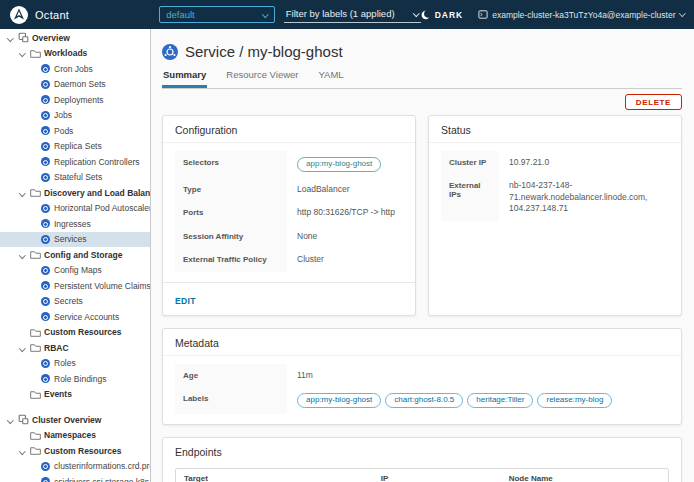 This screenshot has width=694, height=482. Describe the element at coordinates (422, 52) in the screenshot. I see `page-header: Service / my-blog-ghost` at that location.